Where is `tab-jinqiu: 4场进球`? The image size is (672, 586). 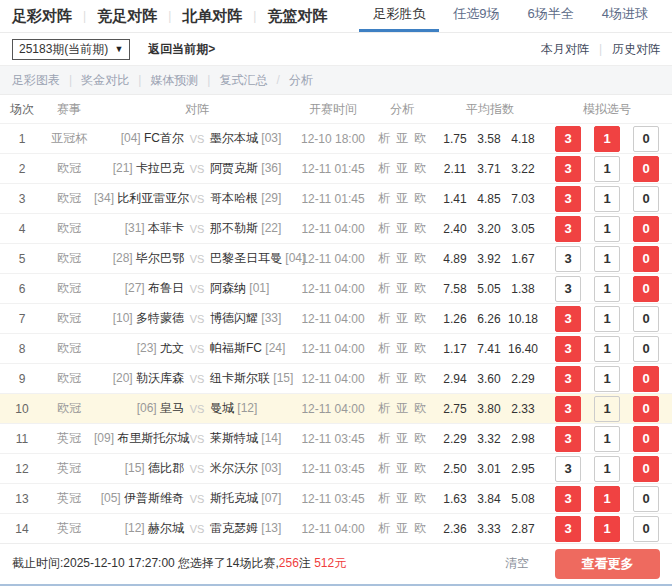
tab-jinqiu: 4场进球 is located at coordinates (625, 16).